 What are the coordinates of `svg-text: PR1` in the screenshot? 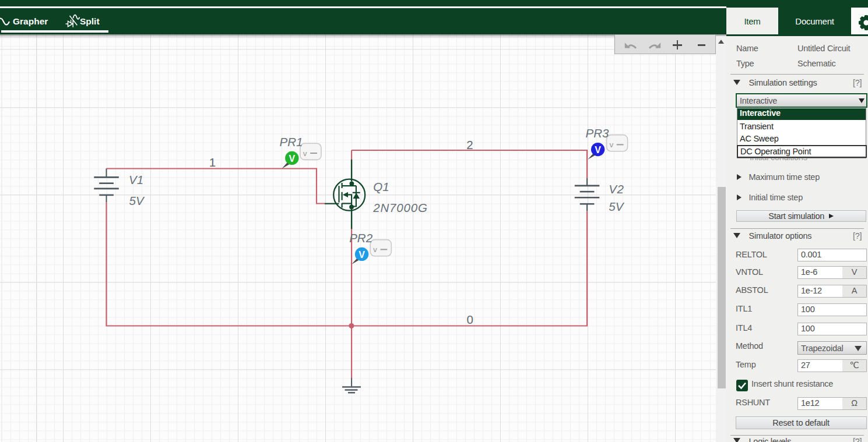 It's located at (291, 142).